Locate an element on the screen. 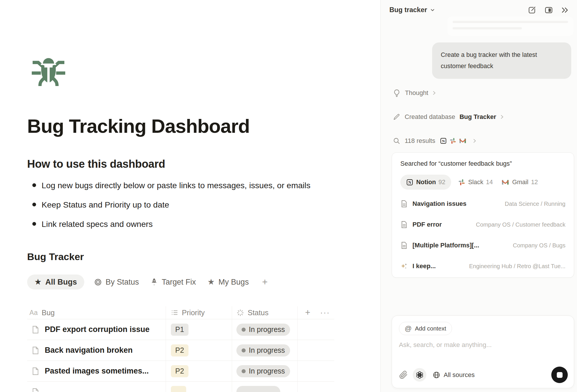 Image resolution: width=577 pixels, height=392 pixels. at-icon: @ is located at coordinates (408, 328).